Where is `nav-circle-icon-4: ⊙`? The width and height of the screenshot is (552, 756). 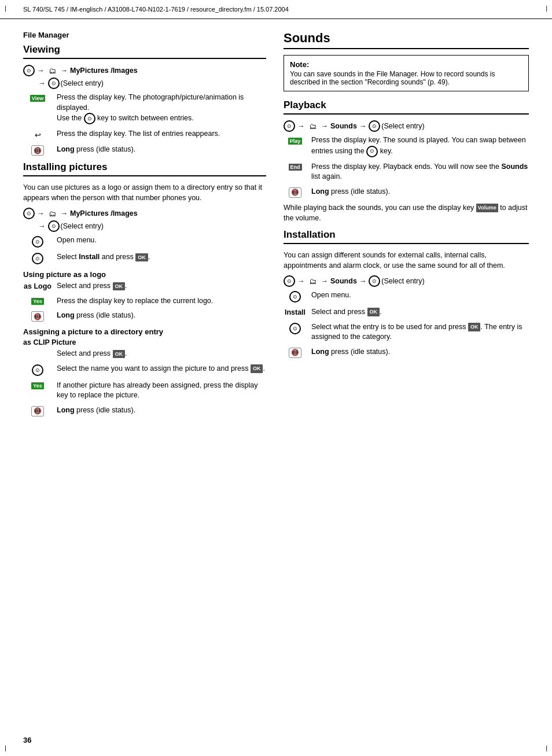
nav-circle-icon-4: ⊙ is located at coordinates (54, 226).